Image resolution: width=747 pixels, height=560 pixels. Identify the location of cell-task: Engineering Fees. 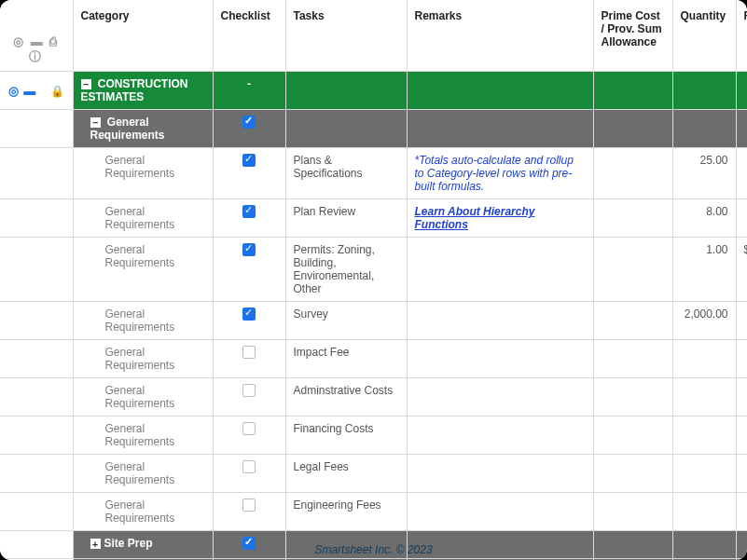
(346, 512).